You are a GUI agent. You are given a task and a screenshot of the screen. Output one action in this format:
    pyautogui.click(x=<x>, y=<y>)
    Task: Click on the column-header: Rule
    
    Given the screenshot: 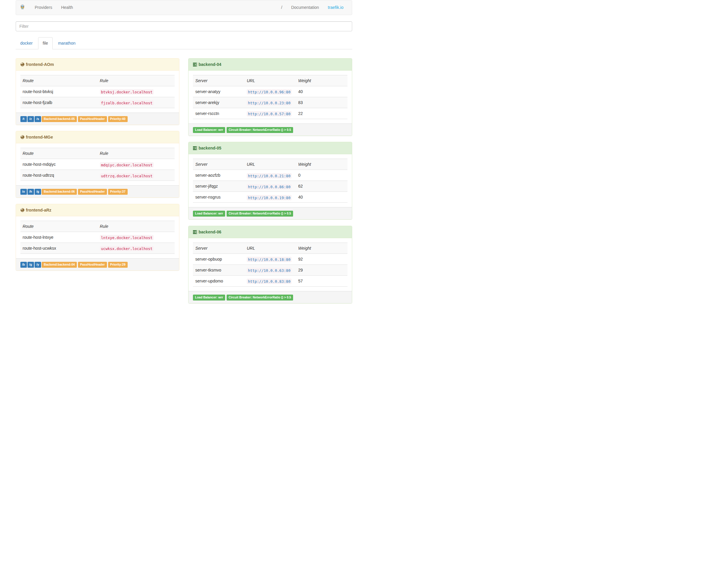 What is the action you would take?
    pyautogui.click(x=136, y=153)
    